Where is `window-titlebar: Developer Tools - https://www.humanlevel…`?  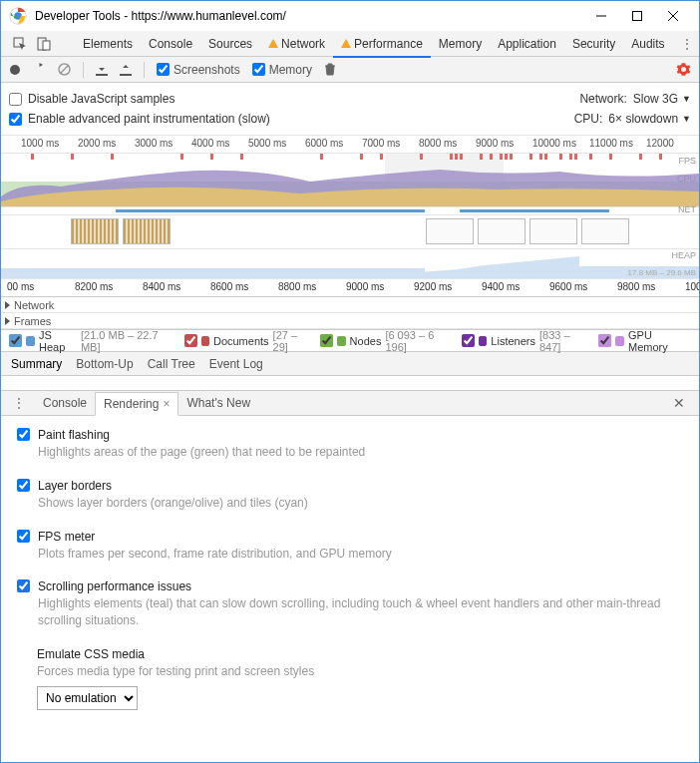 window-titlebar: Developer Tools - https://www.humanlevel… is located at coordinates (350, 16).